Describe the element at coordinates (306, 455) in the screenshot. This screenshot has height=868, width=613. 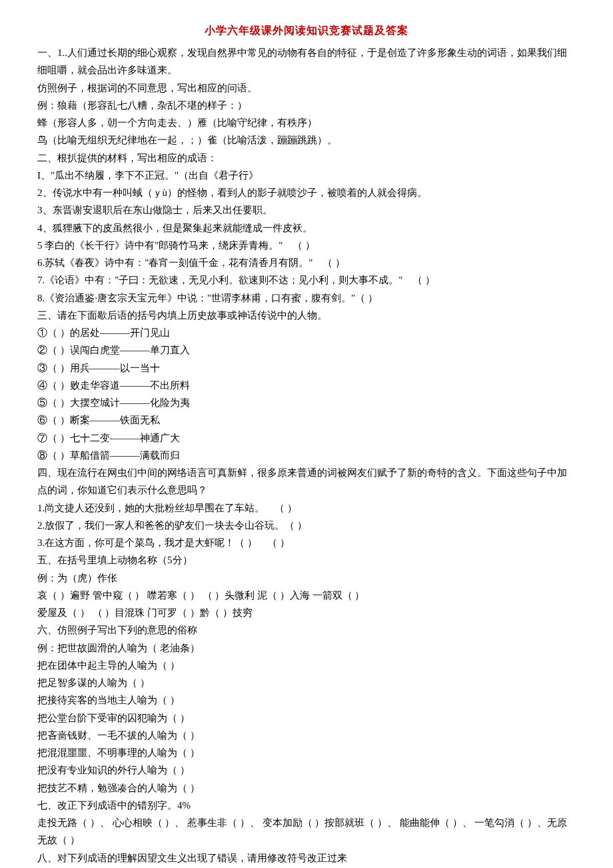
I see `text-line: ⑧（ ）草船借箭———满载而归` at that location.